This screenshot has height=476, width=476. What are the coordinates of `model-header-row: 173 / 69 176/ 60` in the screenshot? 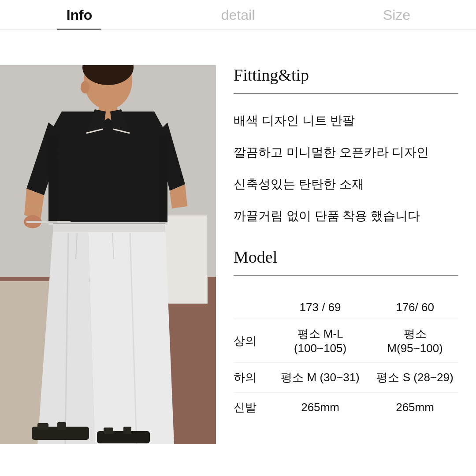 It's located at (346, 306).